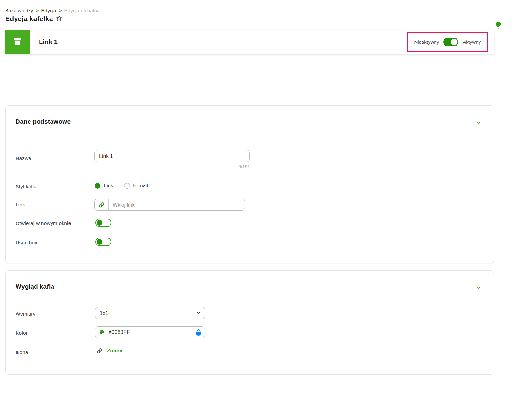  Describe the element at coordinates (26, 314) in the screenshot. I see `wymiary-label: Wymiary` at that location.